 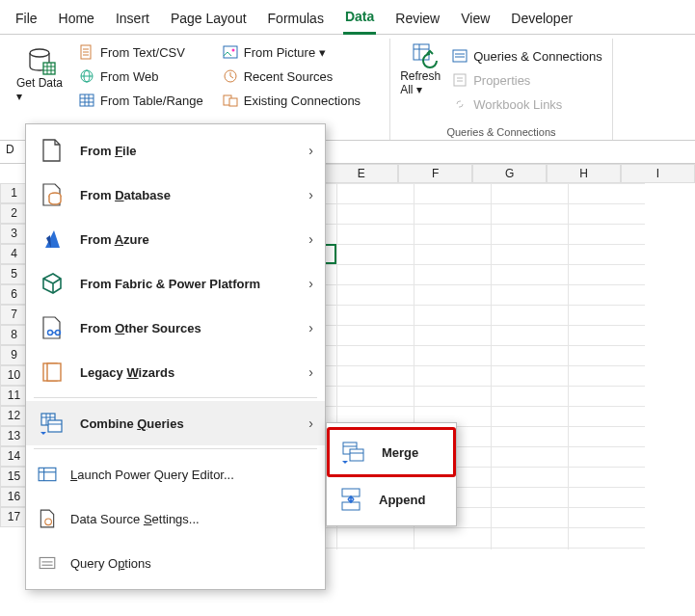 I want to click on row-12: 12, so click(x=13, y=416).